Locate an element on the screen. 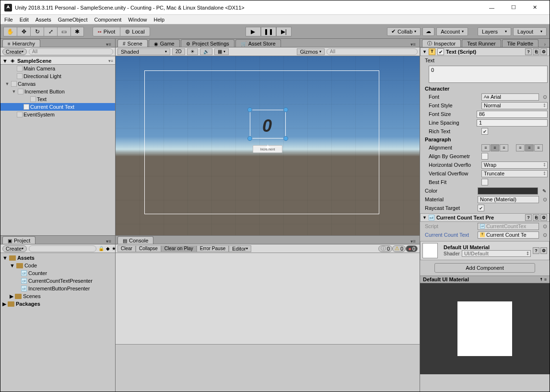 This screenshot has height=392, width=550. layout-dropdown: Layout▾ is located at coordinates (530, 32).